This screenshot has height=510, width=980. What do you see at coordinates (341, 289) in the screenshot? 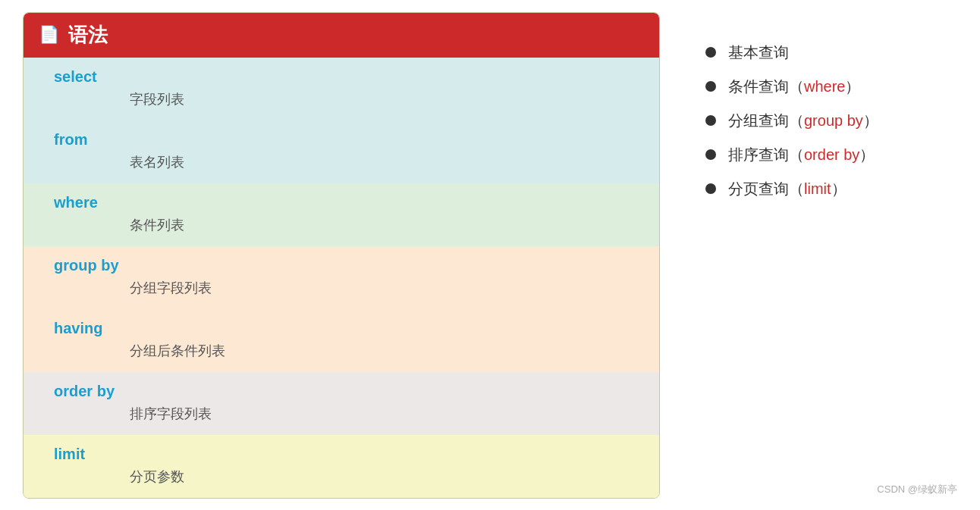
I see `subtext-groupby: 分组字段列表` at bounding box center [341, 289].